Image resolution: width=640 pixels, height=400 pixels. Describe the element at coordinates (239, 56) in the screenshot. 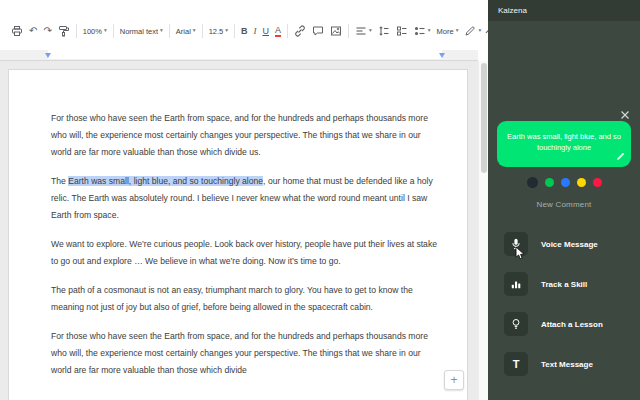

I see `ruler` at that location.